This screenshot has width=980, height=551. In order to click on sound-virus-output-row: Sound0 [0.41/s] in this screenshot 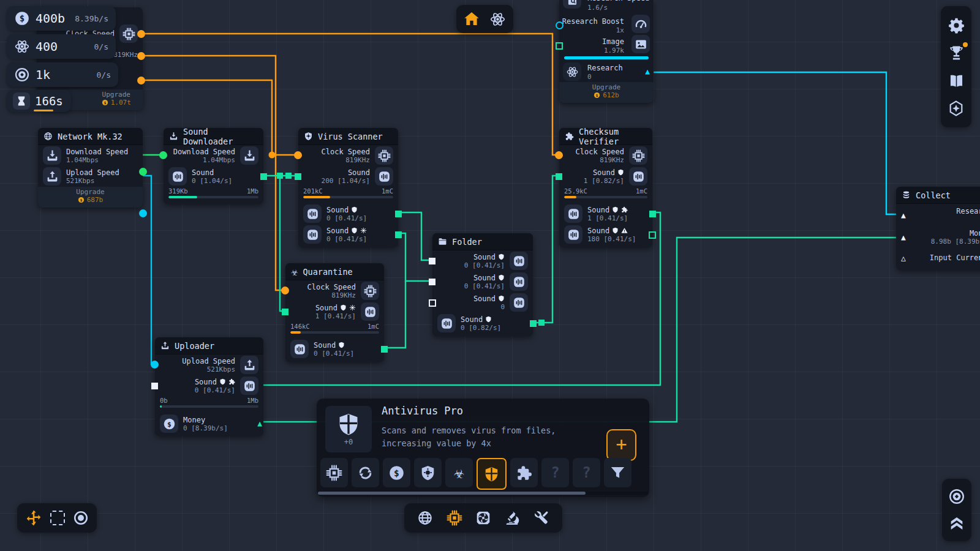, I will do `click(348, 236)`.